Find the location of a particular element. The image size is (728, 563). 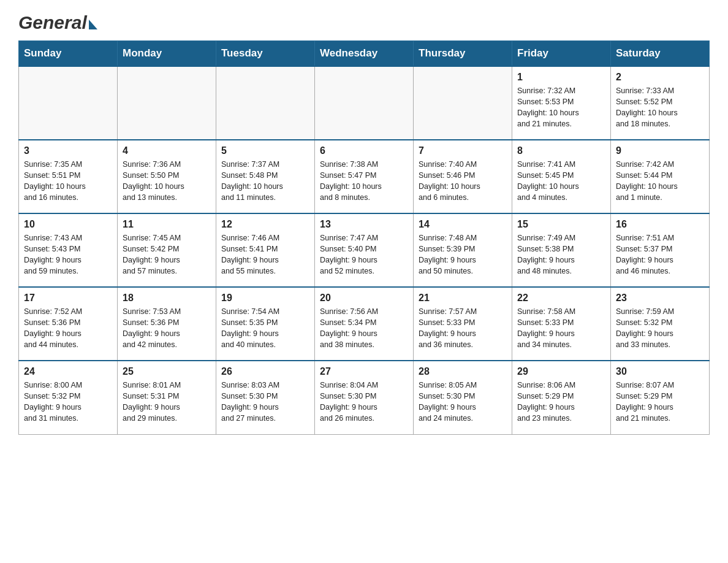

week-row-4: 17Sunrise: 7:52 AM Sunset: 5:36 PM Dayli… is located at coordinates (364, 324).